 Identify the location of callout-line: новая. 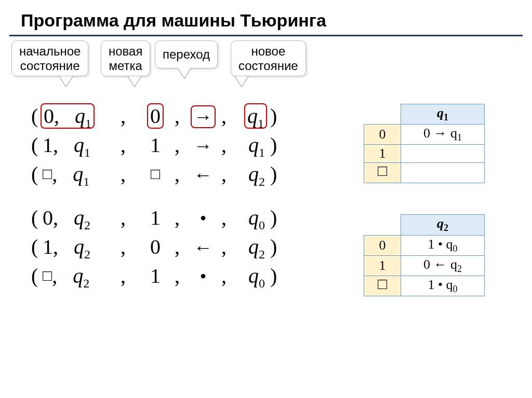
(126, 51).